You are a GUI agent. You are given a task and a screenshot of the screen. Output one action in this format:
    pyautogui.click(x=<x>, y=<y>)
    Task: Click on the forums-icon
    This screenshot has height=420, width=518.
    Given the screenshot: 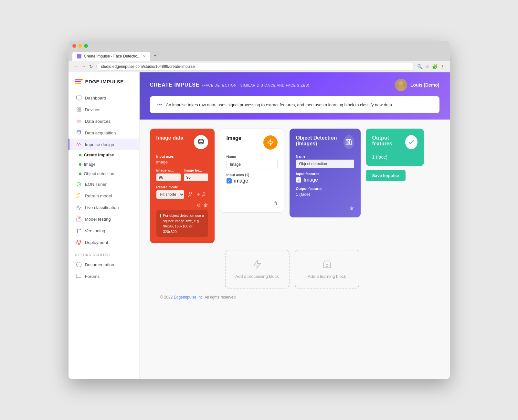 What is the action you would take?
    pyautogui.click(x=79, y=276)
    